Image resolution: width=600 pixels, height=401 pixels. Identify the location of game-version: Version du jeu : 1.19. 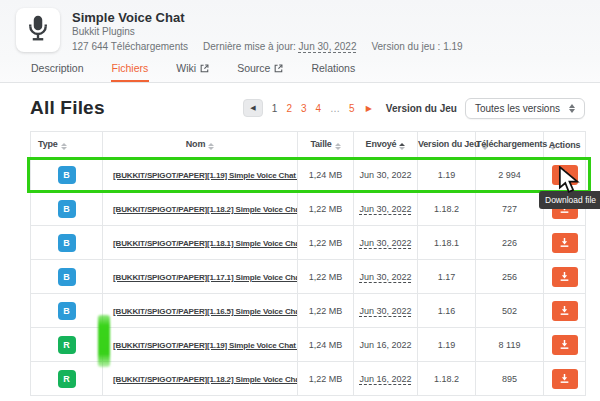
(416, 46).